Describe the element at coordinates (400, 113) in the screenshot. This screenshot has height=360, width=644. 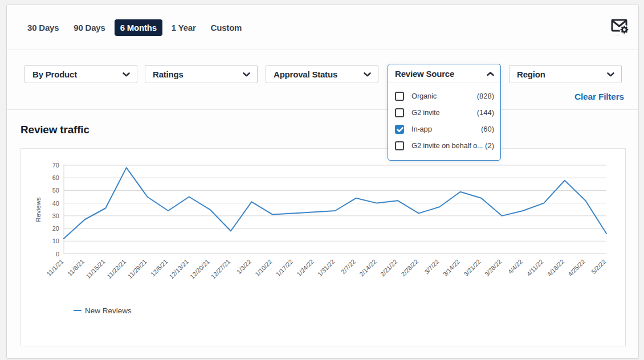
I see `checkbox-g2-invite` at that location.